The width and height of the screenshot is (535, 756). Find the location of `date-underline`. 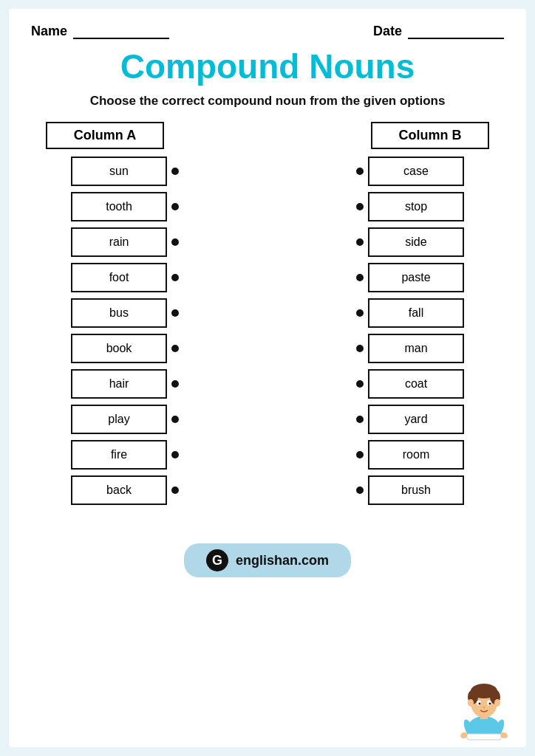

date-underline is located at coordinates (456, 38).